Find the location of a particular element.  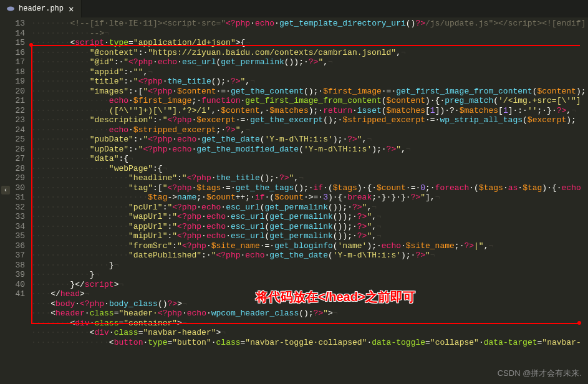

close-icon: ✕ is located at coordinates (71, 9).